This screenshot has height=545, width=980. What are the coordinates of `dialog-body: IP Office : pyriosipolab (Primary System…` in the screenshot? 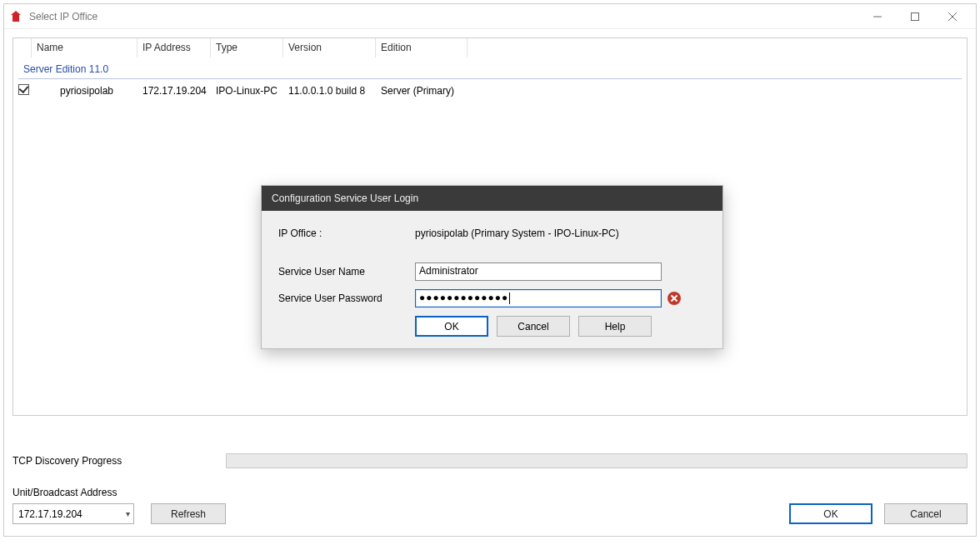 It's located at (492, 280).